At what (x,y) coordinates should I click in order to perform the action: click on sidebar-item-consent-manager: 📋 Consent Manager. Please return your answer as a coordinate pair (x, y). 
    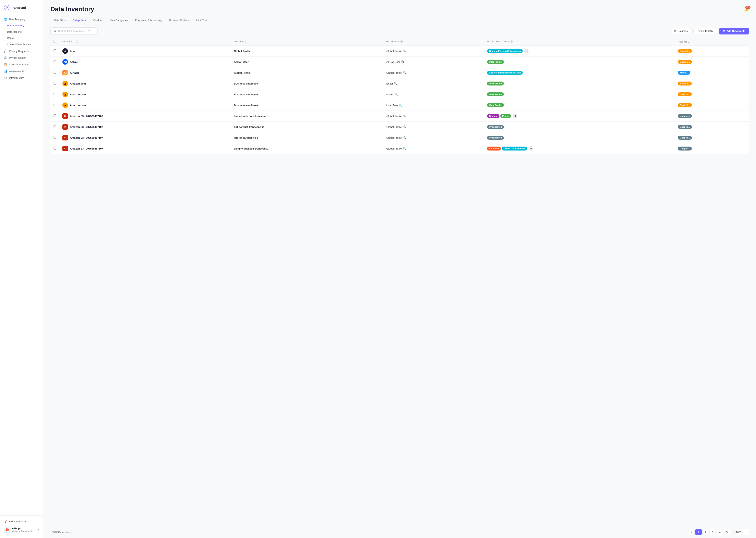
    Looking at the image, I should click on (22, 64).